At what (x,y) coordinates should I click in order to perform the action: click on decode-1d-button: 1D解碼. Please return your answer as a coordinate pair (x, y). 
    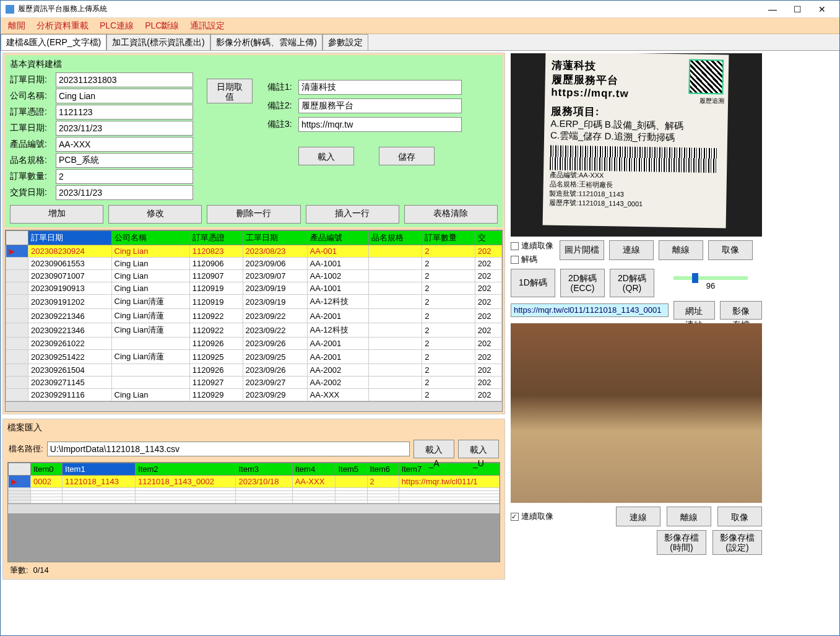
    Looking at the image, I should click on (533, 283).